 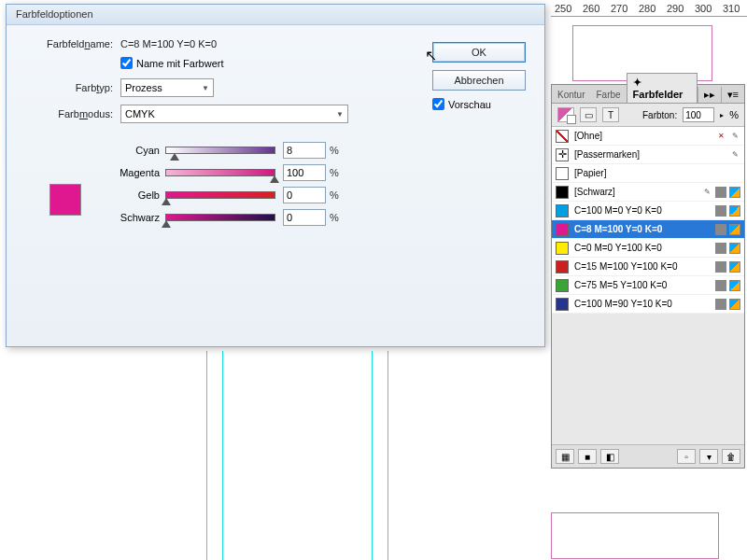 I want to click on swatch-row: [Ohne]✕✎, so click(x=648, y=136).